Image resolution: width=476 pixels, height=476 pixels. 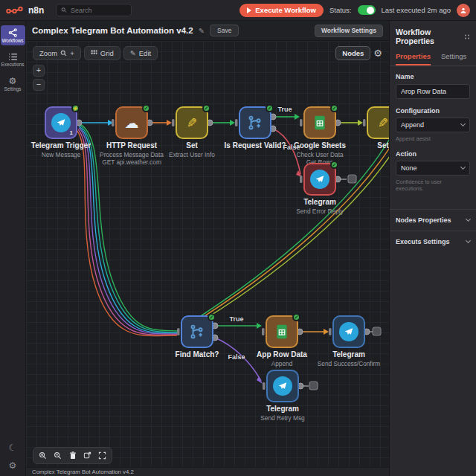 I want to click on action-field-label: Action, so click(x=433, y=154).